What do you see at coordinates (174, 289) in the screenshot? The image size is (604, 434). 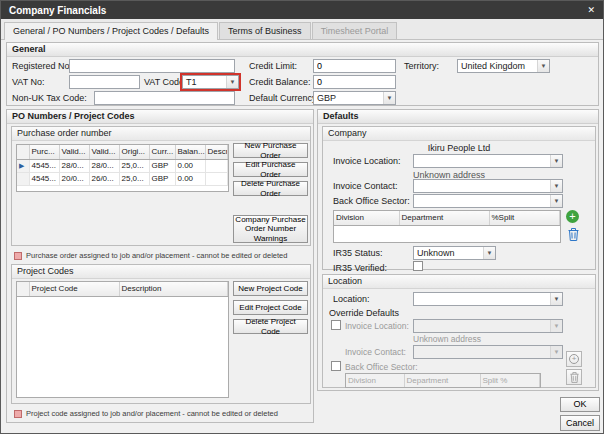 I see `project-col-description: Description` at bounding box center [174, 289].